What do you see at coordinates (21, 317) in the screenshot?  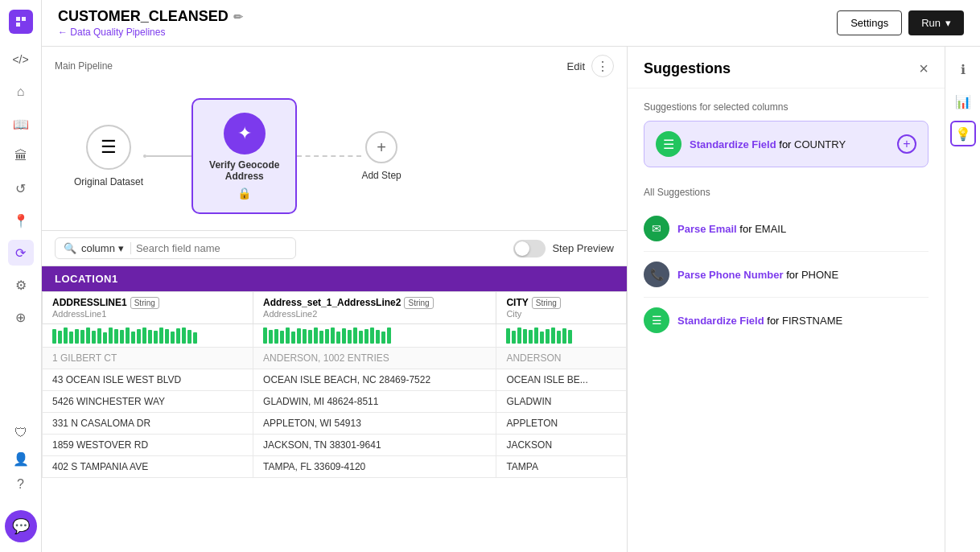 I see `add-source-icon: ⊕` at bounding box center [21, 317].